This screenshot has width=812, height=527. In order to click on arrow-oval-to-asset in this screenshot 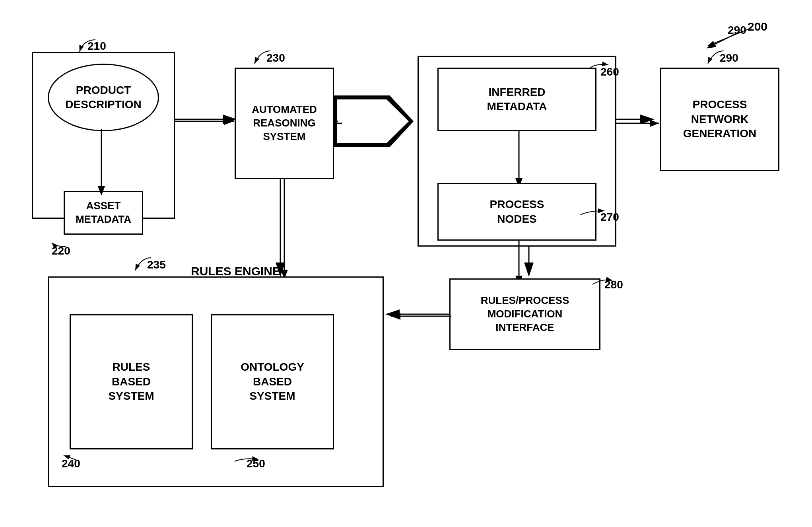, I will do `click(101, 162)`.